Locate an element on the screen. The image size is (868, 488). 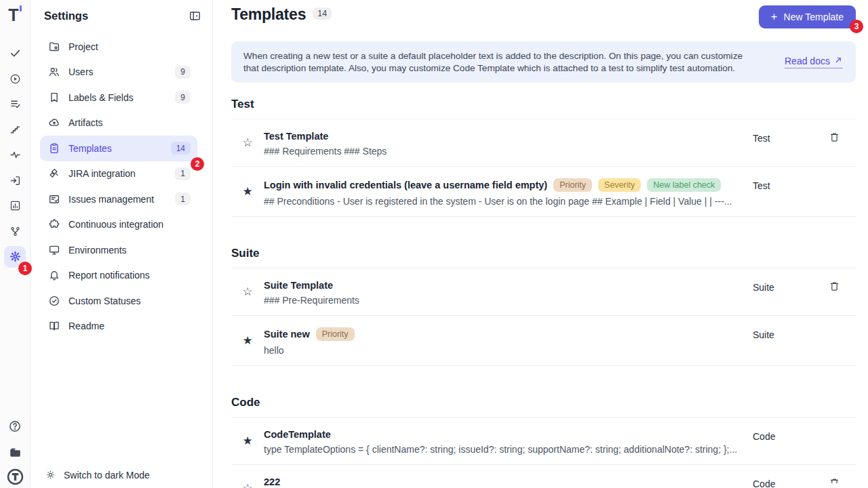
page-title: Templates is located at coordinates (269, 15).